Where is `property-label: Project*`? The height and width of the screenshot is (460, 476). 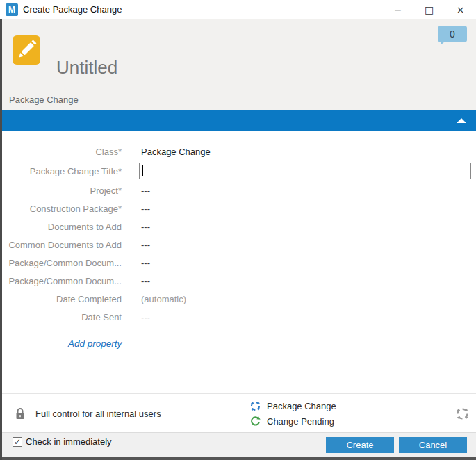 property-label: Project* is located at coordinates (62, 190).